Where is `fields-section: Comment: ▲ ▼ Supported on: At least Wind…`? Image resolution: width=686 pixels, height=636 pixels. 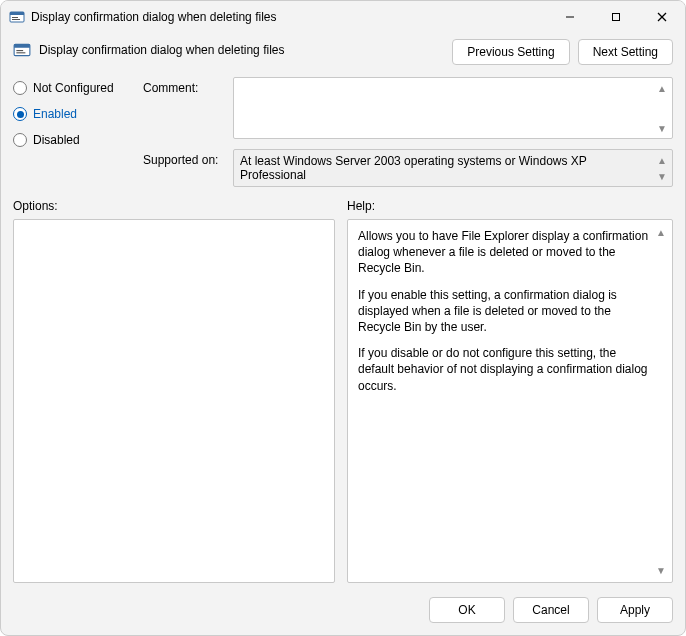 fields-section: Comment: ▲ ▼ Supported on: At least Wind… is located at coordinates (408, 132).